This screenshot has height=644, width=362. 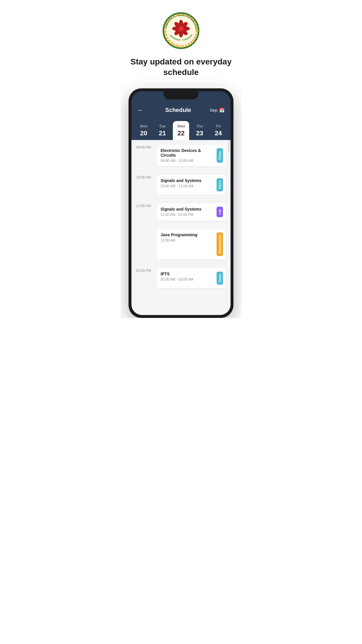 I want to click on time-label-1400: 02:00 PM, so click(x=146, y=270).